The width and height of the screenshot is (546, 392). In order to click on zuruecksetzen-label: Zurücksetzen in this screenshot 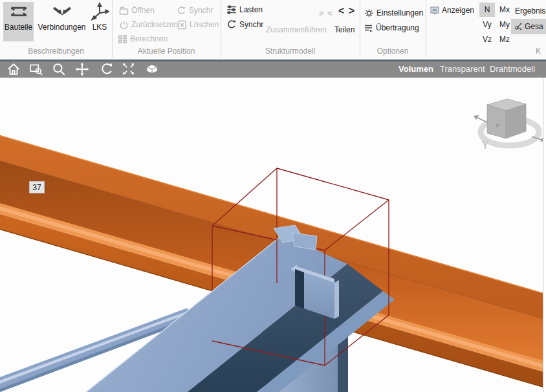, I will do `click(155, 25)`.